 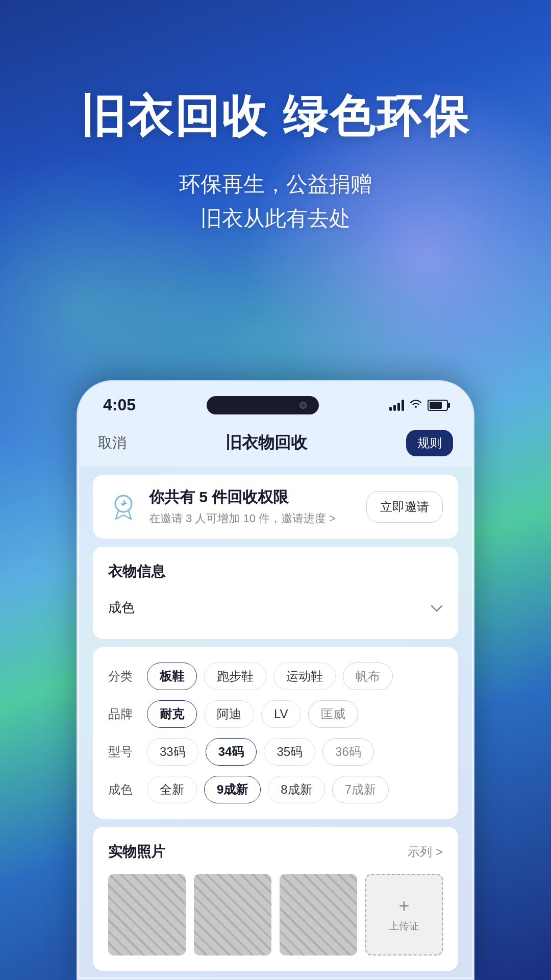 What do you see at coordinates (172, 790) in the screenshot?
I see `tag-condition-0: 全新` at bounding box center [172, 790].